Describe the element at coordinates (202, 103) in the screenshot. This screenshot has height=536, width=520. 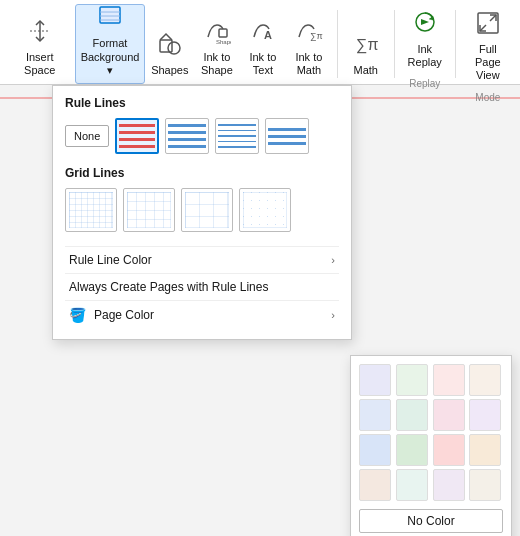
I see `rule-lines-title: Rule Lines` at that location.